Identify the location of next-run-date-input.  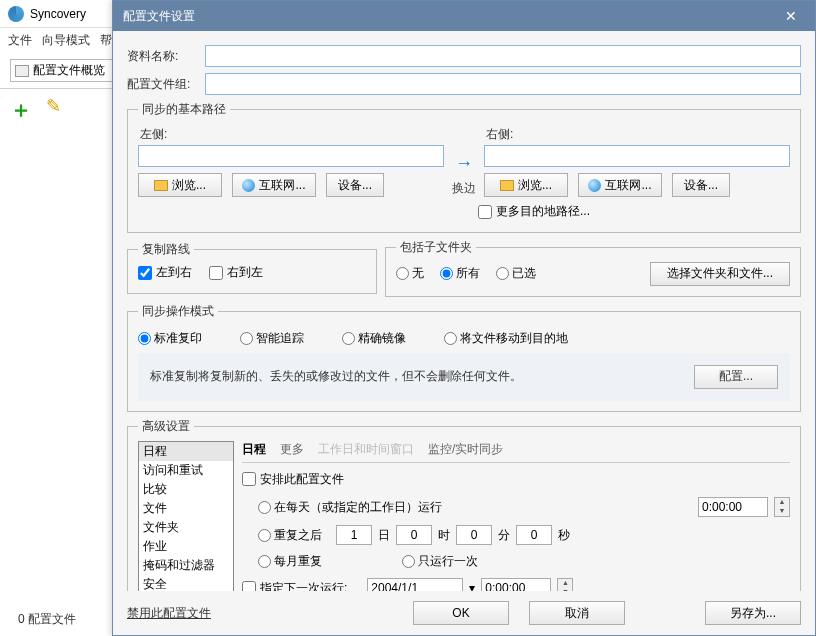
(415, 584).